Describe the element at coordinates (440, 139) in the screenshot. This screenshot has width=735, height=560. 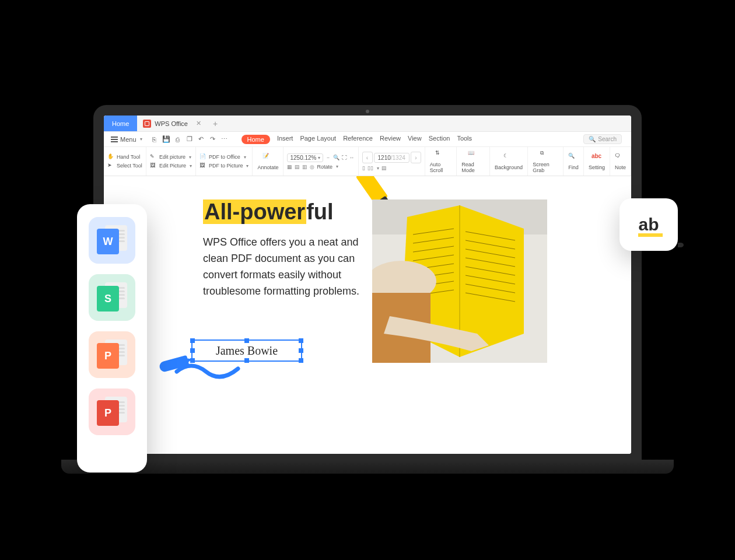
I see `ribbon-tab-section: Section` at that location.